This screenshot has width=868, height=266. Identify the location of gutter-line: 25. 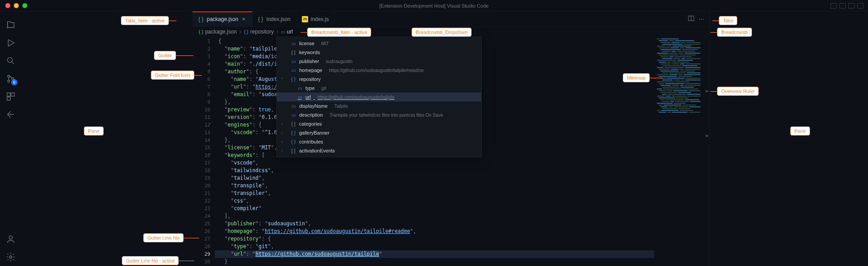
(201, 224).